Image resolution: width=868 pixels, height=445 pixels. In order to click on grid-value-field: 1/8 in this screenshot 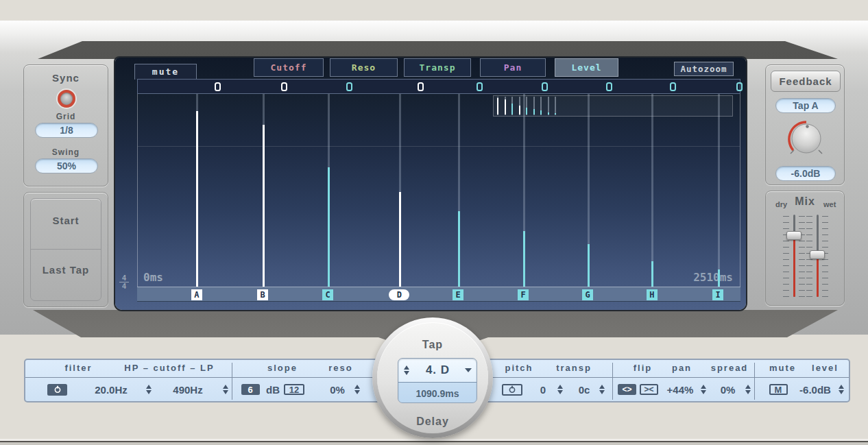, I will do `click(67, 130)`.